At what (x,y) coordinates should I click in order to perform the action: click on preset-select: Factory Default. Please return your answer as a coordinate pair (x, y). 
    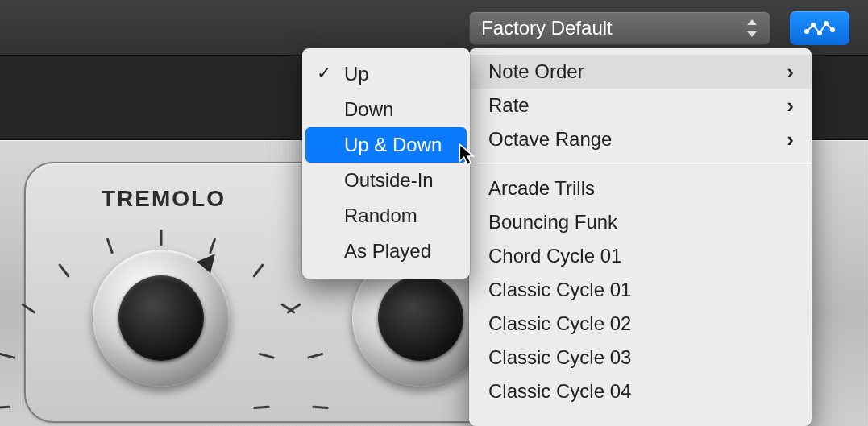
    Looking at the image, I should click on (620, 28).